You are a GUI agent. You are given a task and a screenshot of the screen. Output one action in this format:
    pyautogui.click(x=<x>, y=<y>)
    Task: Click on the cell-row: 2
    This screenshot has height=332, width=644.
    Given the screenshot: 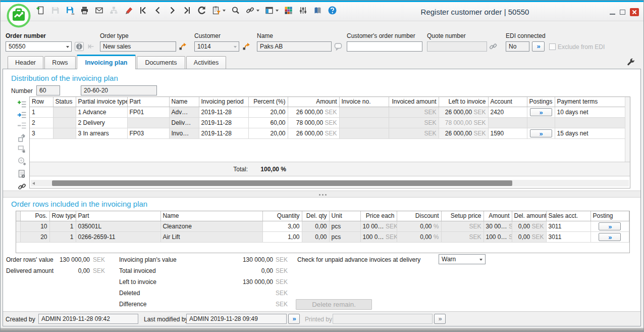 What is the action you would take?
    pyautogui.click(x=41, y=122)
    